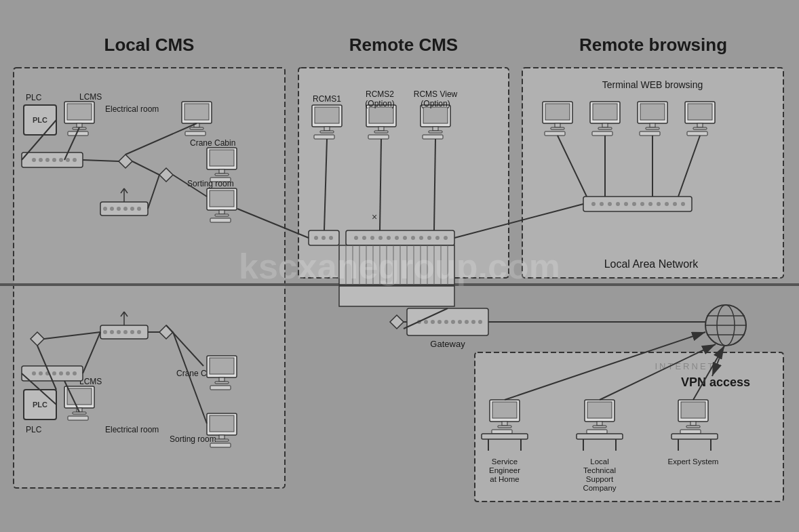  Describe the element at coordinates (600, 470) in the screenshot. I see `svg-text: Technical` at that location.